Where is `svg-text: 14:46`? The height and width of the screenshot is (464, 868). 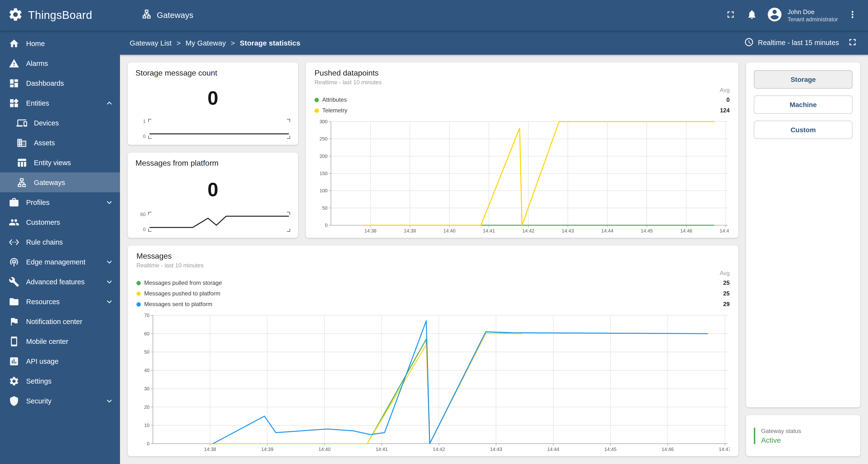 svg-text: 14:46 is located at coordinates (686, 231).